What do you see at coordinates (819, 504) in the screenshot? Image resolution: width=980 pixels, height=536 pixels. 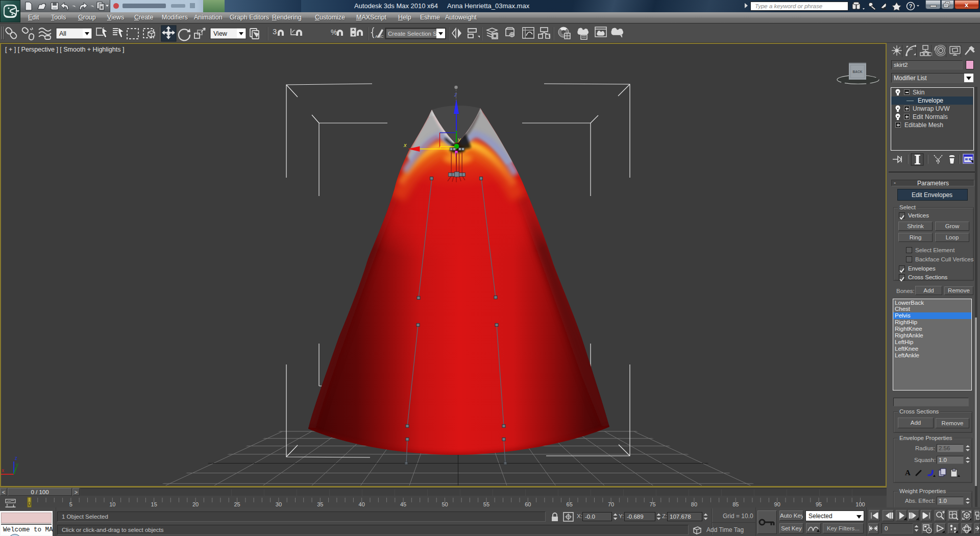 I see `svg-text: 95` at bounding box center [819, 504].